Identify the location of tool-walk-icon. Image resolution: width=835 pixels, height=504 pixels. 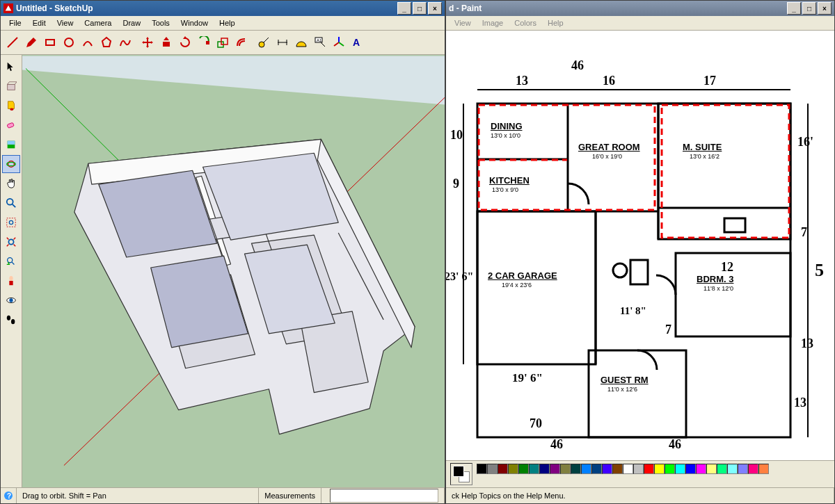
(11, 320).